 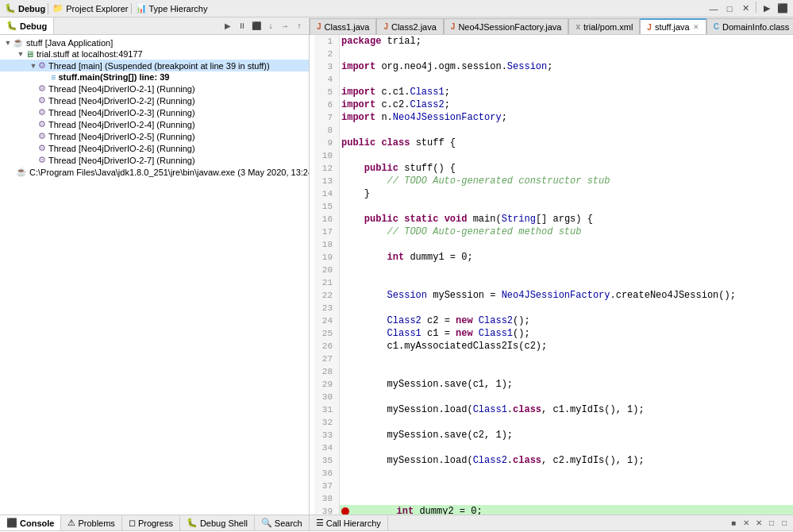 I want to click on editor-tab: Jstuff.java✕, so click(x=673, y=26).